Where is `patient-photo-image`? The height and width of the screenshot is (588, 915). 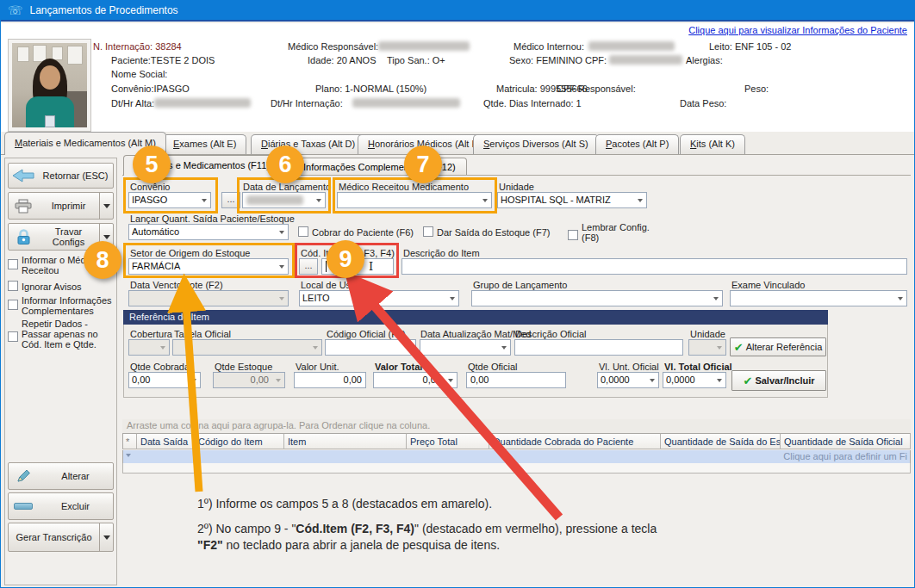
patient-photo-image is located at coordinates (50, 85).